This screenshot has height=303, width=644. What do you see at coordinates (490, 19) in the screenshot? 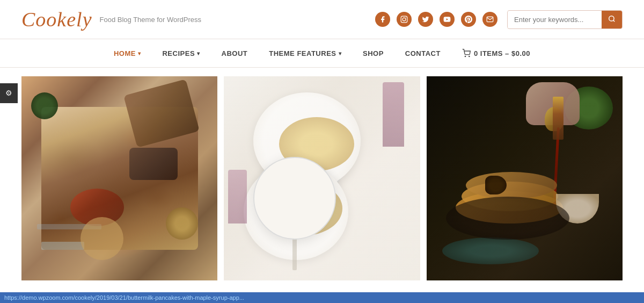
I see `email-icon` at bounding box center [490, 19].